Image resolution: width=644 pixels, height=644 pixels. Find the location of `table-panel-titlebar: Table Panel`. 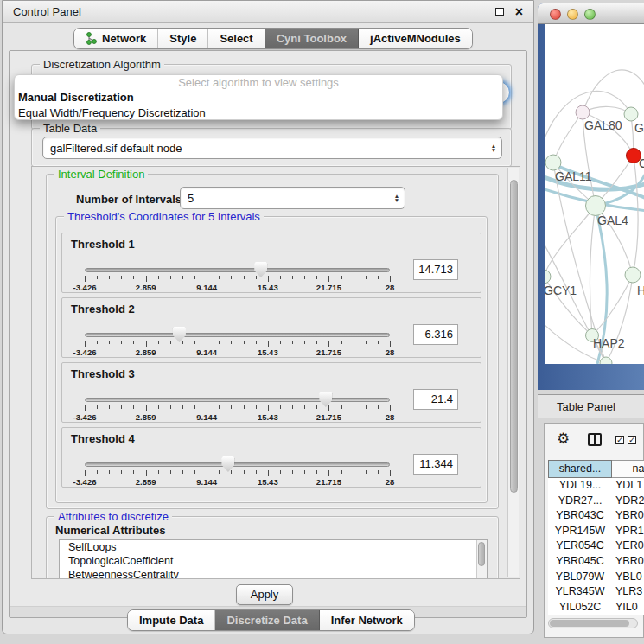

table-panel-titlebar: Table Panel is located at coordinates (591, 406).